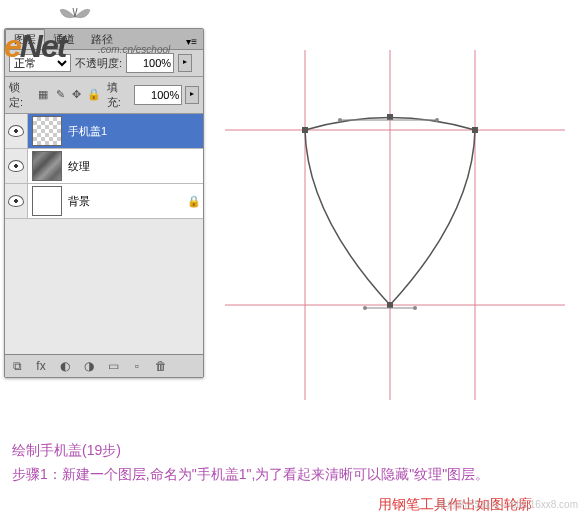 The image size is (580, 514). Describe the element at coordinates (17, 366) in the screenshot. I see `link-layers-icon: ⧉` at that location.